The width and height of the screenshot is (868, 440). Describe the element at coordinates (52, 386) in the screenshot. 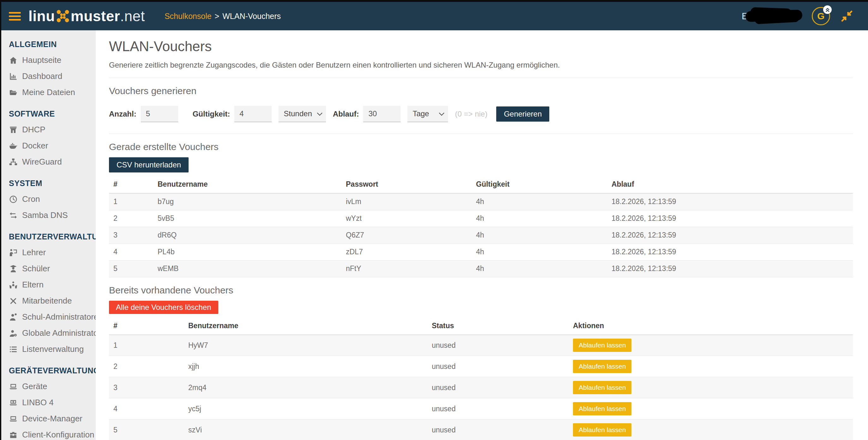

I see `sidebar-item-ger-te: Geräte` at that location.